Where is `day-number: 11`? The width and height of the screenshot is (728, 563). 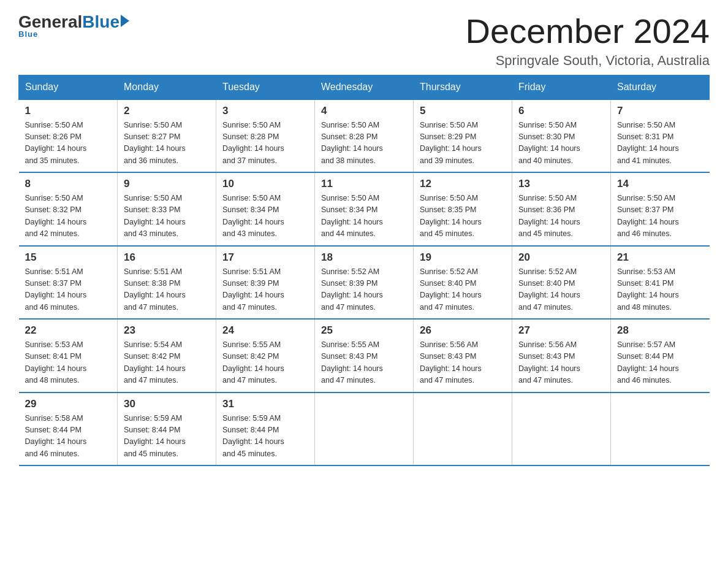
day-number: 11 is located at coordinates (364, 184).